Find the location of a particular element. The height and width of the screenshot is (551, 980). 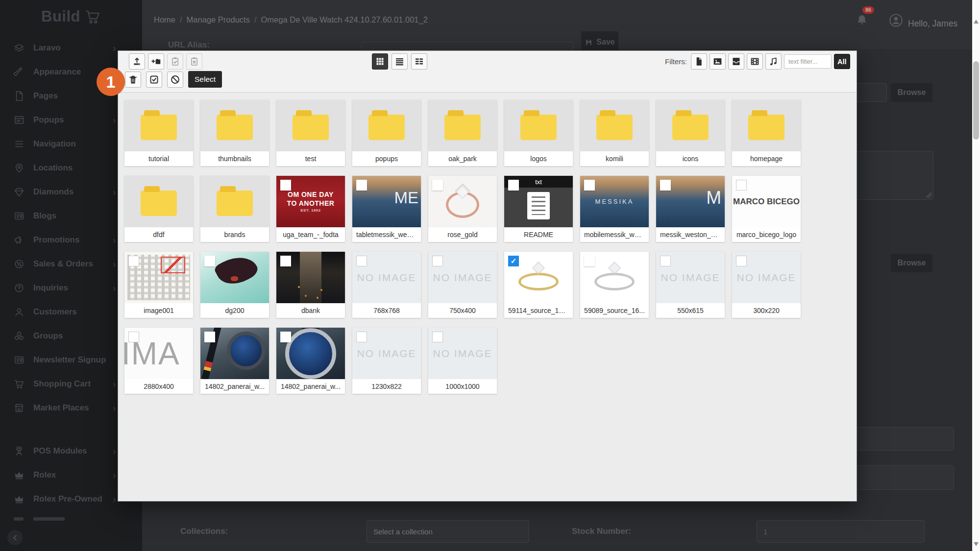

grid-item-folder: komili is located at coordinates (614, 133).